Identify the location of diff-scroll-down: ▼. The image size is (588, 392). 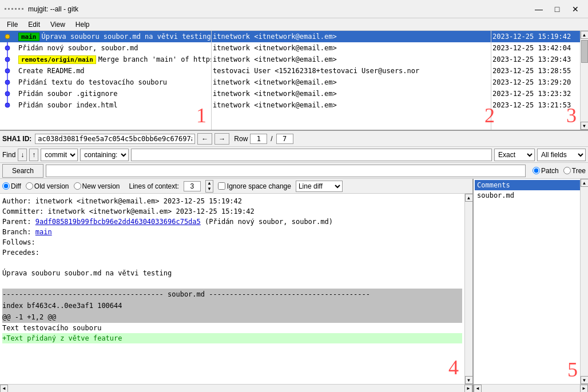
(469, 380).